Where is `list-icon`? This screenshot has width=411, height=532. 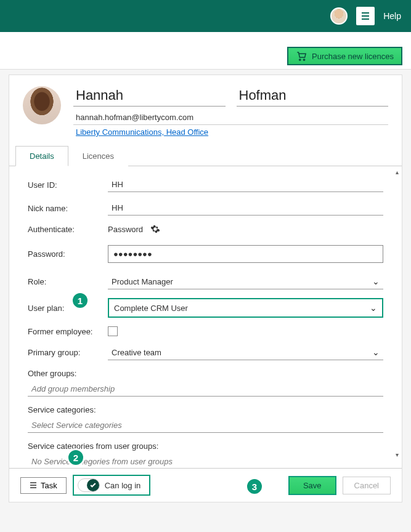
list-icon is located at coordinates (33, 485).